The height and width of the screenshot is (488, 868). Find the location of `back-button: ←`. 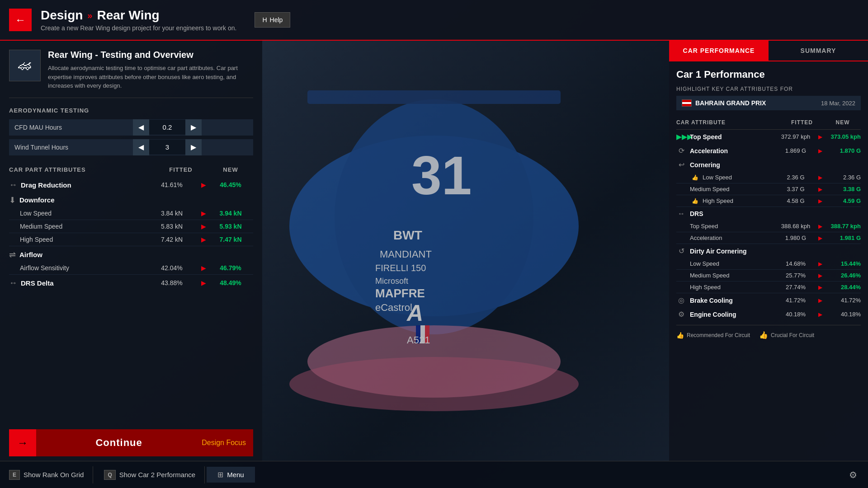

back-button: ← is located at coordinates (20, 20).